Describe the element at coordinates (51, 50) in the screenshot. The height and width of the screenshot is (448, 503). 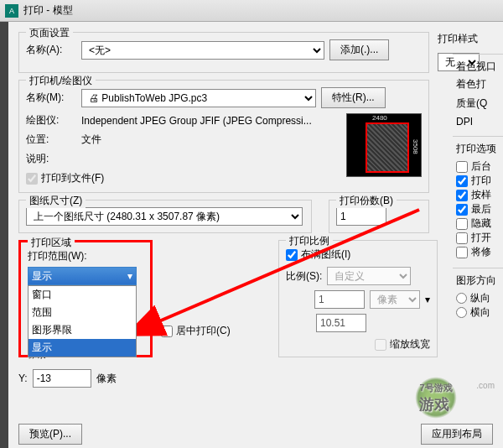
I see `name-label: 名称(A):` at that location.